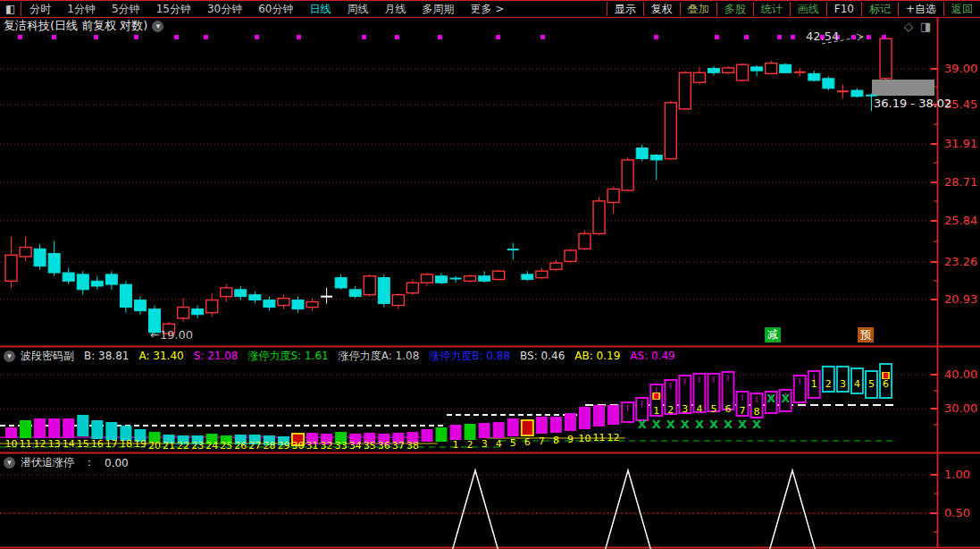 The image size is (980, 549). Describe the element at coordinates (926, 27) in the screenshot. I see `split-view-icon: ◨` at that location.